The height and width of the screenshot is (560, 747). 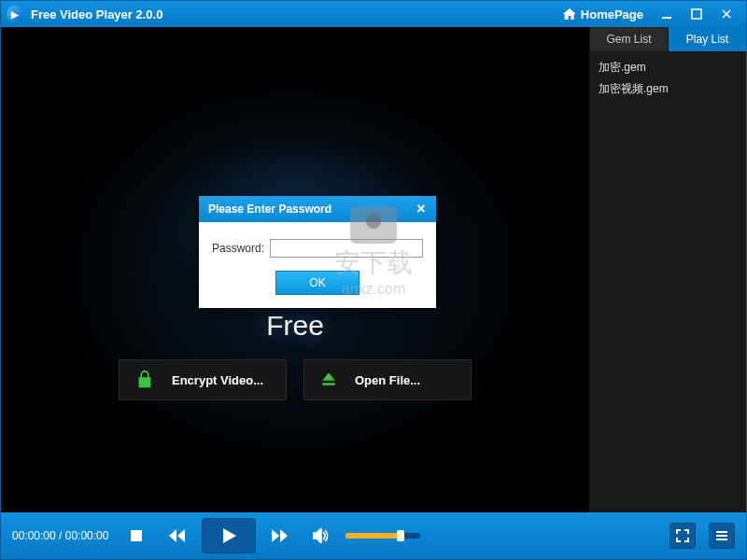 I want to click on password-row: Password:, so click(x=317, y=248).